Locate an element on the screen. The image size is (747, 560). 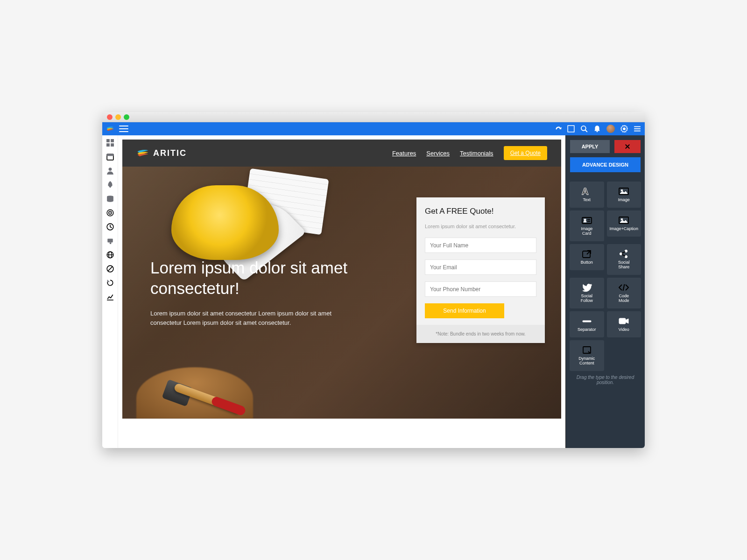
calendar-icon is located at coordinates (110, 157).